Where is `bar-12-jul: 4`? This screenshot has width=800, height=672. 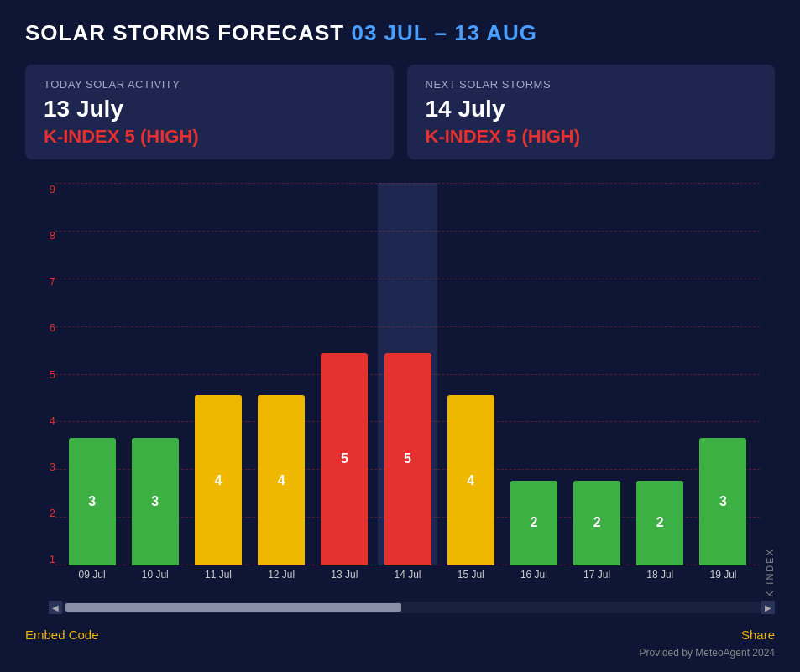 bar-12-jul: 4 is located at coordinates (281, 480).